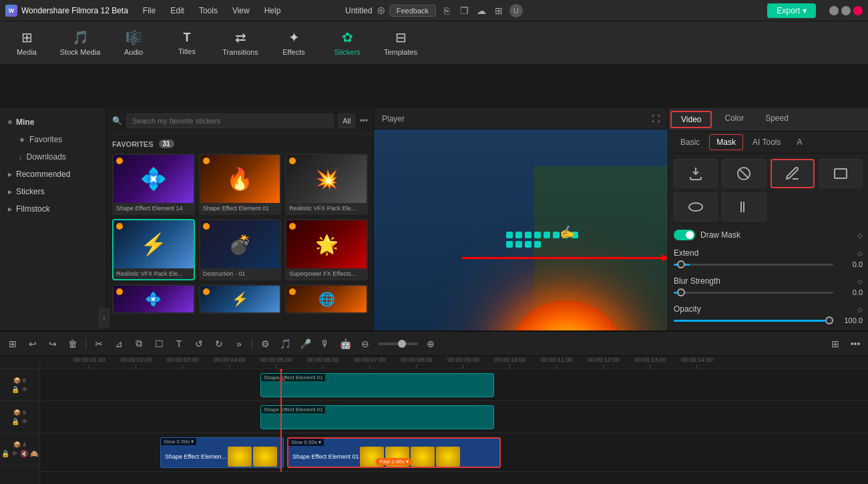 This screenshot has width=868, height=484. What do you see at coordinates (327, 184) in the screenshot?
I see `media-item-3: 💥 Realistic VFX Pack Ele...` at bounding box center [327, 184].